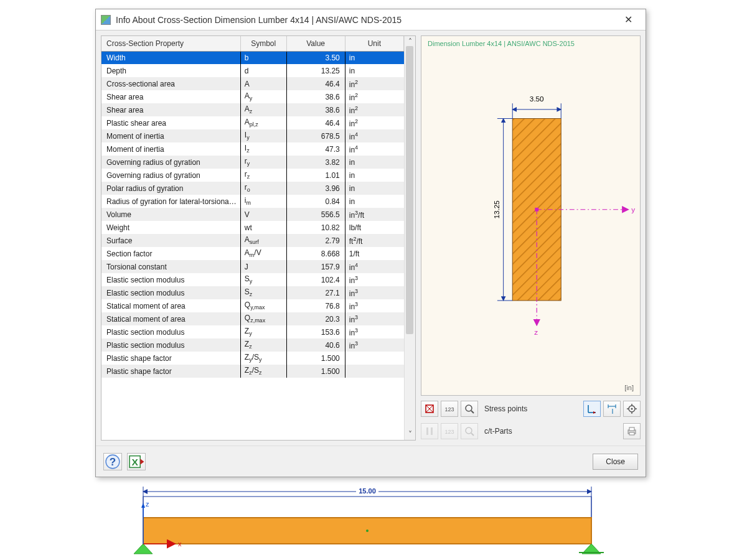 The width and height of the screenshot is (747, 560). Describe the element at coordinates (316, 149) in the screenshot. I see `value-cell: 47.3` at that location.